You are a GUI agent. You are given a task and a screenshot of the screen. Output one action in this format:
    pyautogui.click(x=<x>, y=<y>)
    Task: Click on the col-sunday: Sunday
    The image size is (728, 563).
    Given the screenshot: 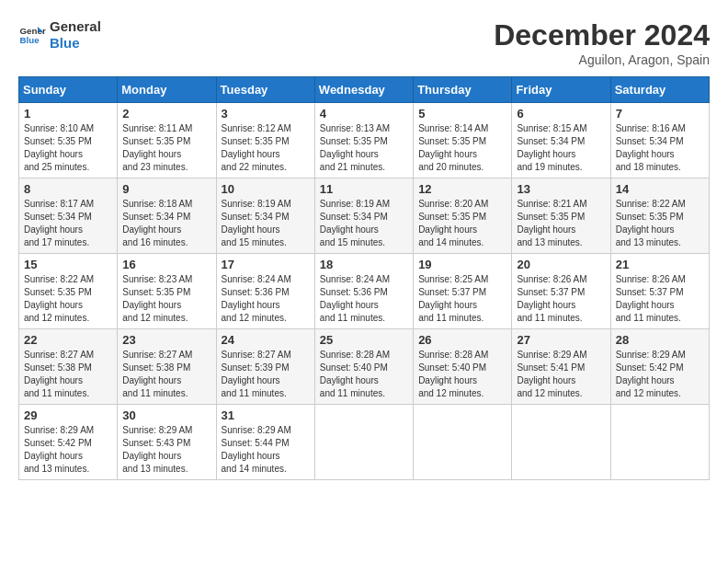 What is the action you would take?
    pyautogui.click(x=68, y=90)
    